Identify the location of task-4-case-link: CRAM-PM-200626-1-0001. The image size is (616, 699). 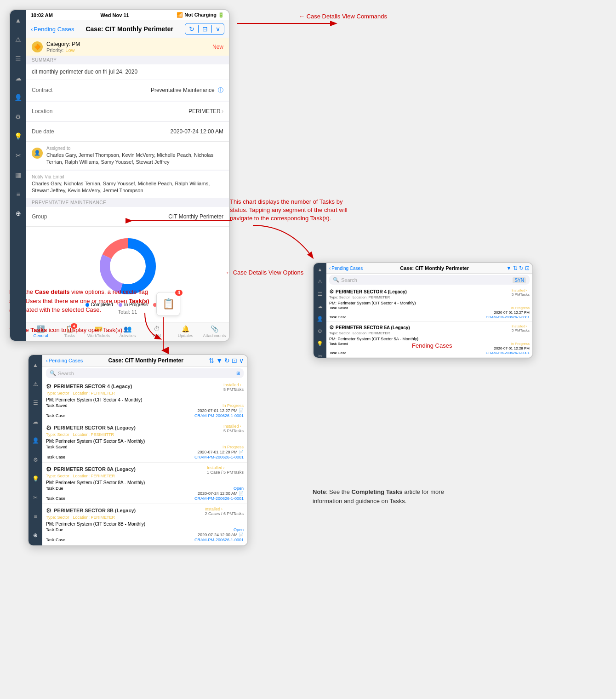
(219, 540).